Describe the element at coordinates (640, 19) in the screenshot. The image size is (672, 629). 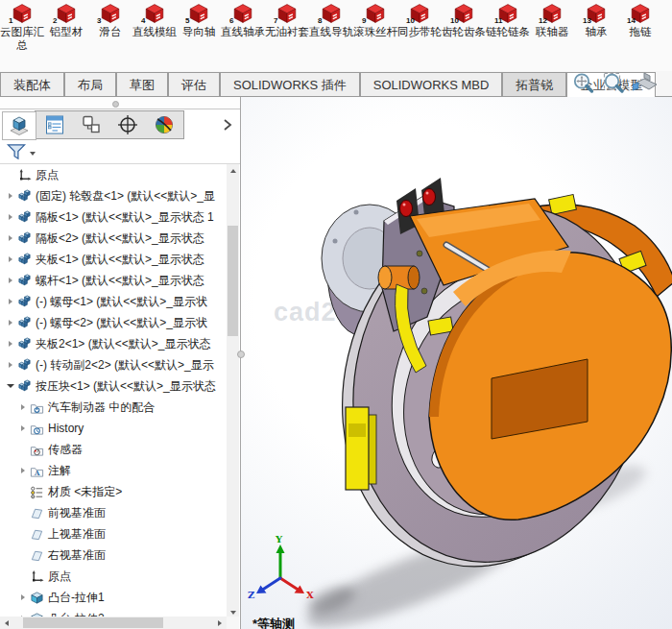
I see `toolbar-item: 14拖链` at that location.